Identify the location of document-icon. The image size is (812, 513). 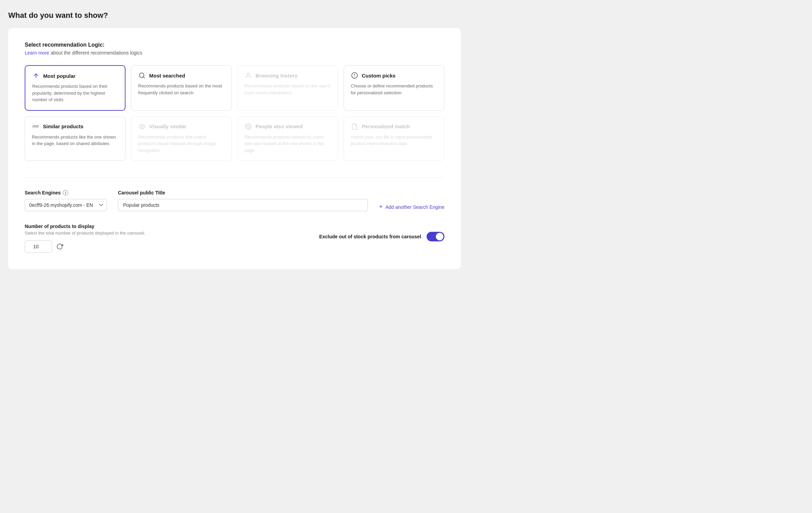
(355, 127).